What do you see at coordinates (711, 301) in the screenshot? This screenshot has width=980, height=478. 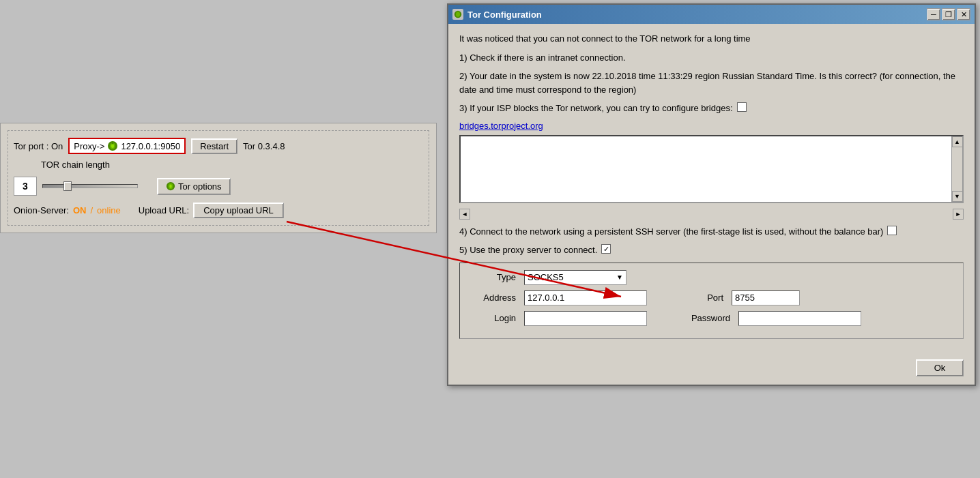 I see `proxy-section: Type SOCKS5 ▼ Address Port Login Passwor…` at bounding box center [711, 301].